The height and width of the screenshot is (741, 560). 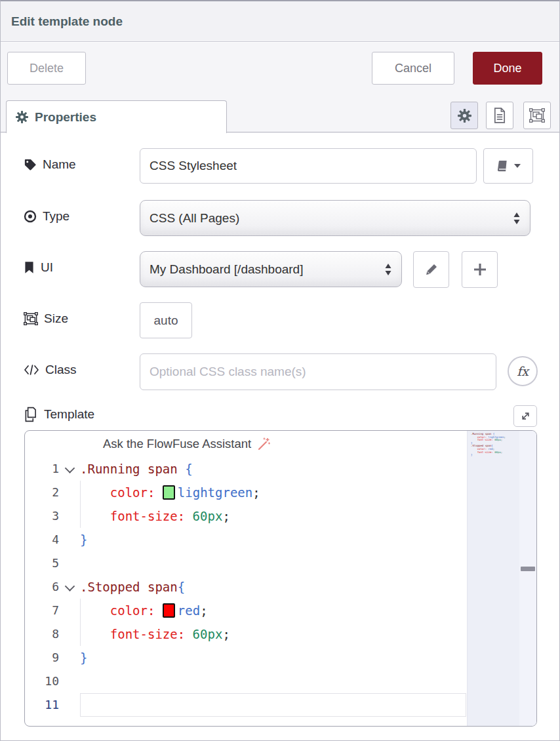 I want to click on edit-ui-button, so click(x=431, y=270).